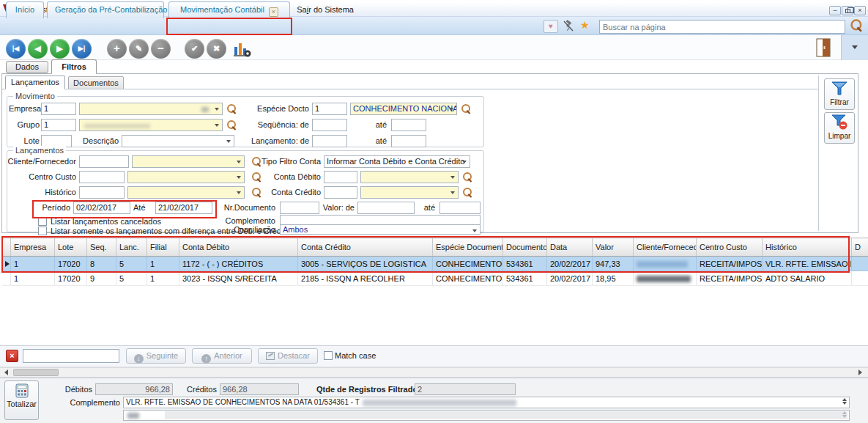  I want to click on conta-credito-combo, so click(409, 192).